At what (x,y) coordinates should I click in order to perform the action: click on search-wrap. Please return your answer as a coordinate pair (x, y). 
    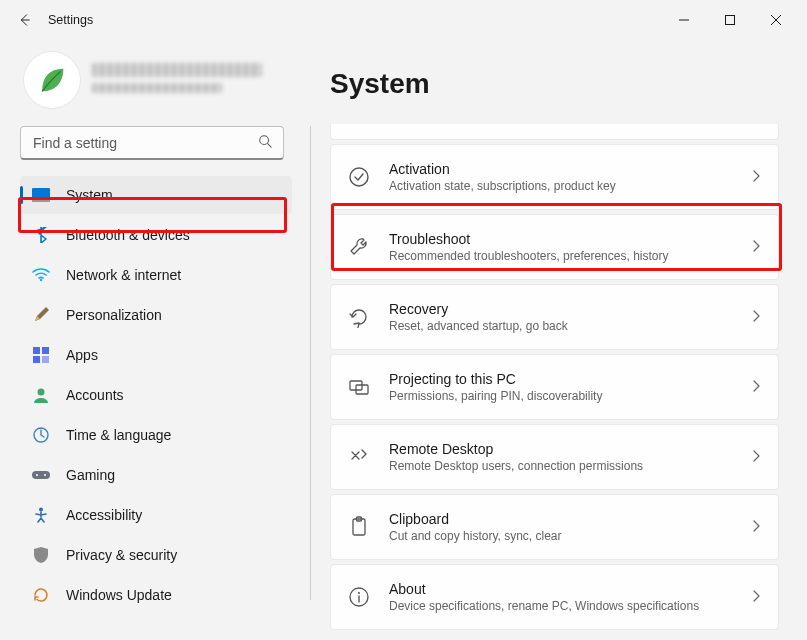
    Looking at the image, I should click on (156, 143).